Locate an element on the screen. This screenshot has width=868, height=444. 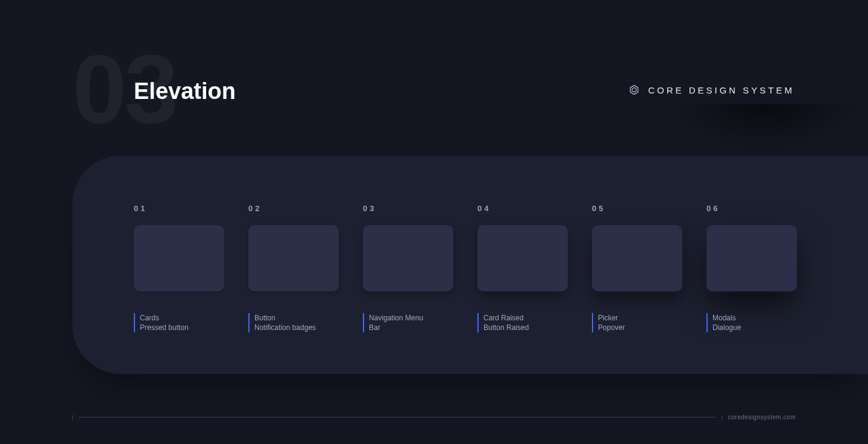
level-desc-line: Dialogue is located at coordinates (755, 328).